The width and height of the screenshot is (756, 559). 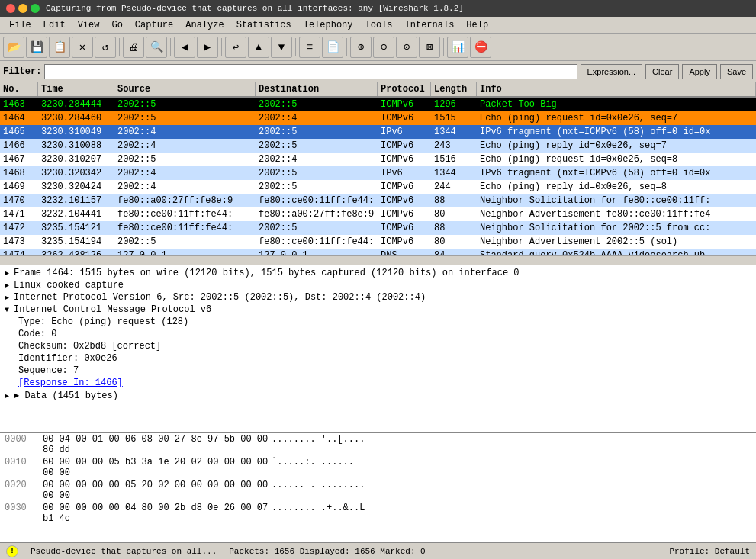 I want to click on toolbar-btn-go-back: ↩, so click(x=236, y=47).